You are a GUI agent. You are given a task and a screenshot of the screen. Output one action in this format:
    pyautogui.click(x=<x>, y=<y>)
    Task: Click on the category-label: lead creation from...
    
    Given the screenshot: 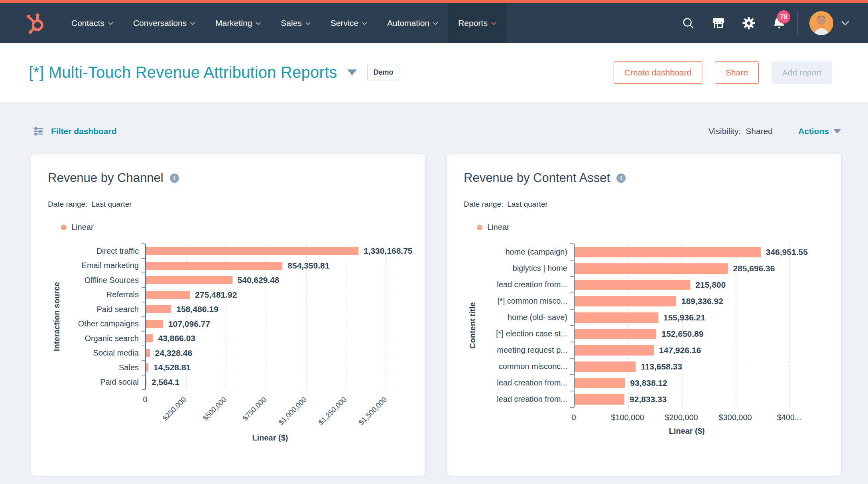 What is the action you would take?
    pyautogui.click(x=527, y=285)
    